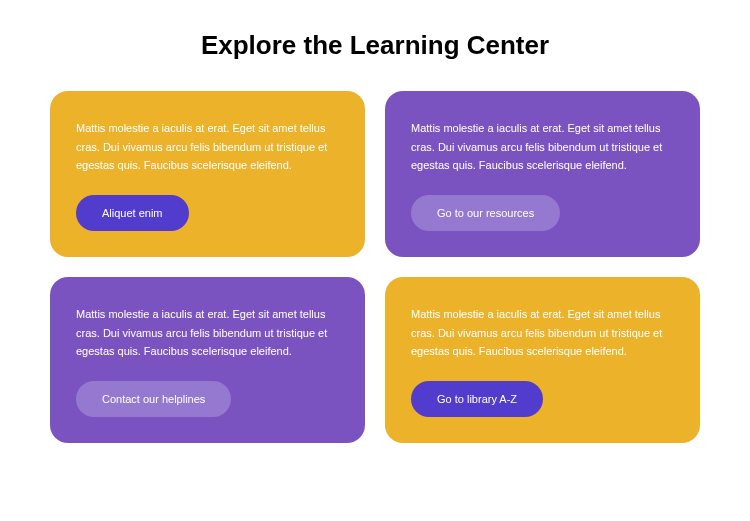 The width and height of the screenshot is (750, 521). Describe the element at coordinates (154, 399) in the screenshot. I see `contact-helplines-button: Contact our helplines` at that location.